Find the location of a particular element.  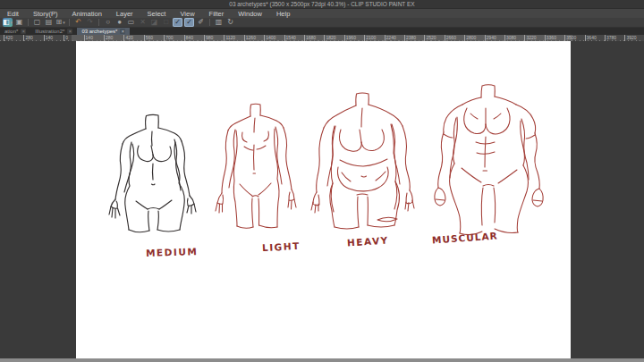

ruler-tick-label: 2940 is located at coordinates (490, 38).